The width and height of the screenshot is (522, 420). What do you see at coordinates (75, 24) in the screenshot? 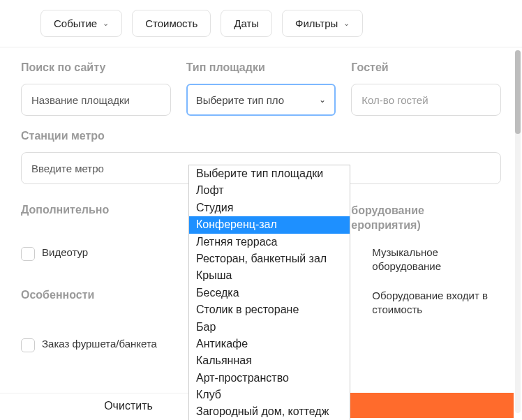
I see `event-filter-label: Событие` at bounding box center [75, 24].